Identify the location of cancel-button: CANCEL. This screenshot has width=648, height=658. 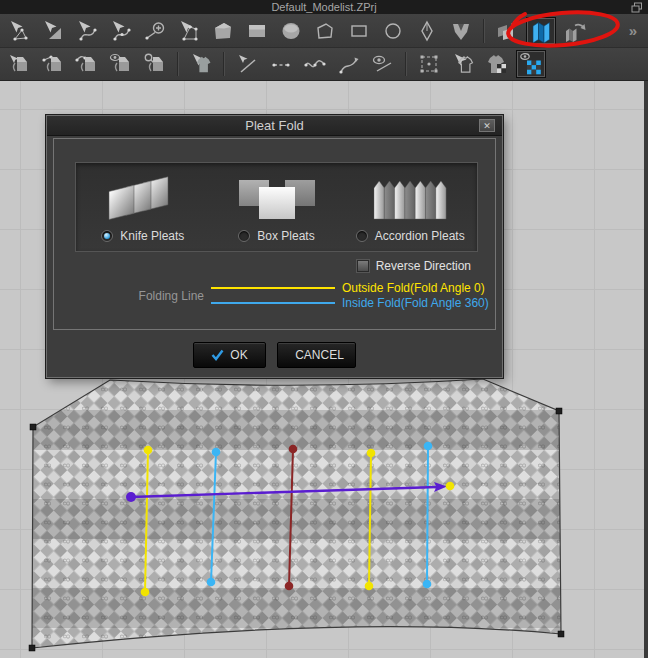
(316, 355).